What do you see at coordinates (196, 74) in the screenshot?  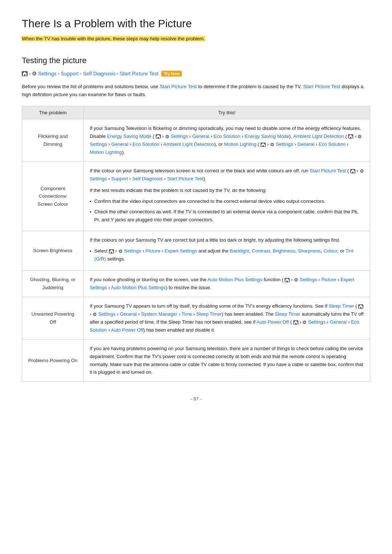 I see `nav-path: › ⚙ Settings › Support › Self Diagnosis …` at bounding box center [196, 74].